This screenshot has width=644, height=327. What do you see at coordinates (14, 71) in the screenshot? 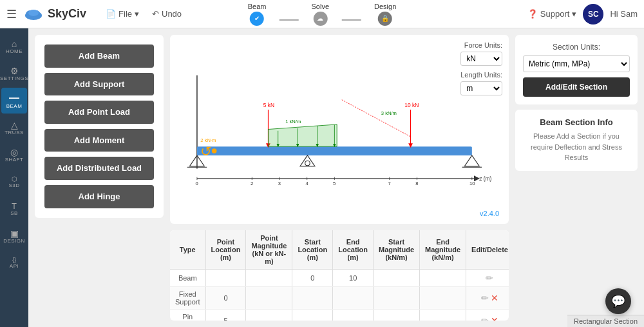
I see `gear-icon: ⚙` at bounding box center [14, 71].